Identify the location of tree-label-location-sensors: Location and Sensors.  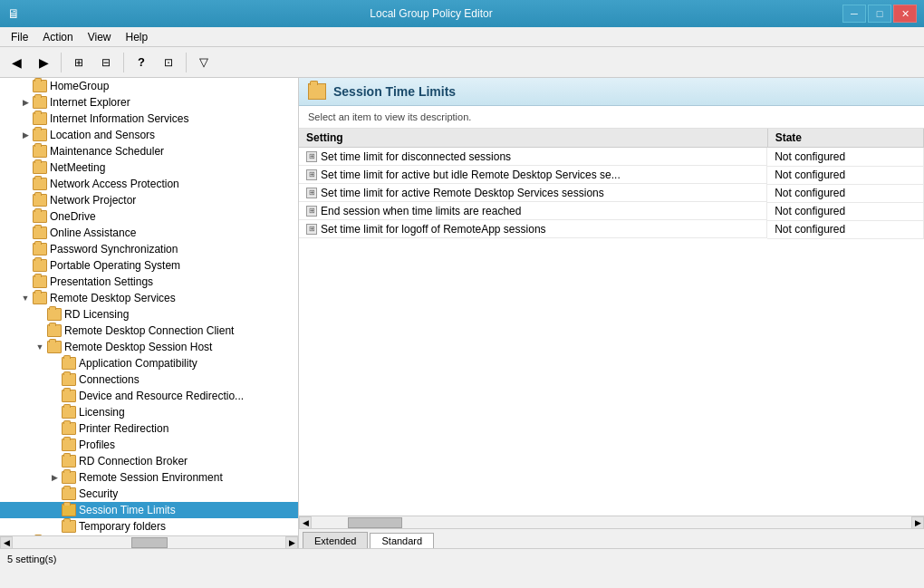
(102, 135).